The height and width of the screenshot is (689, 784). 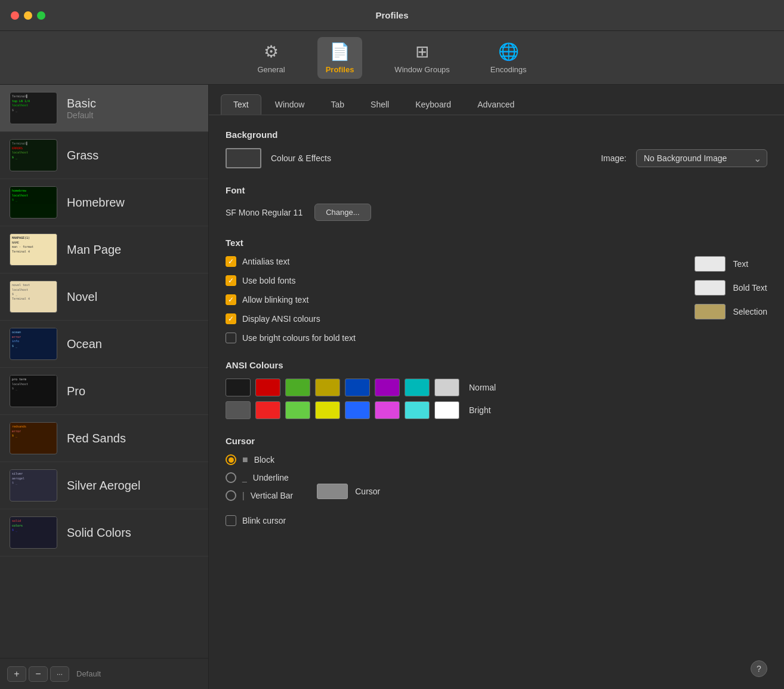 I want to click on cursor-color-swatch, so click(x=332, y=491).